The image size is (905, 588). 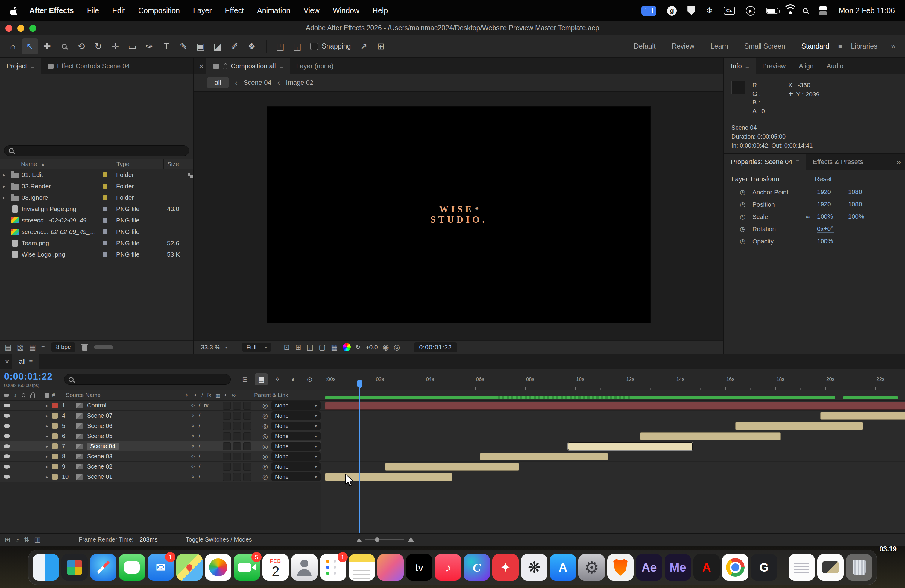 I want to click on tab-align: Align, so click(x=806, y=66).